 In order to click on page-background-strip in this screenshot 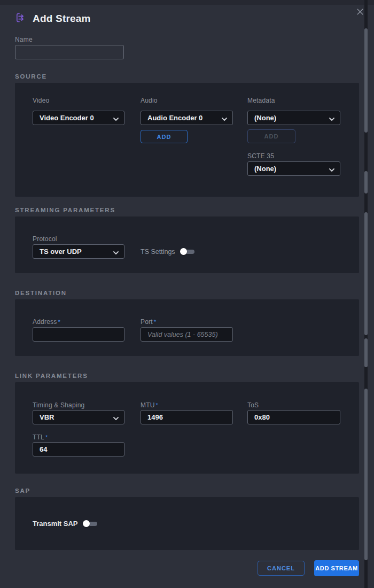, I will do `click(187, 2)`.